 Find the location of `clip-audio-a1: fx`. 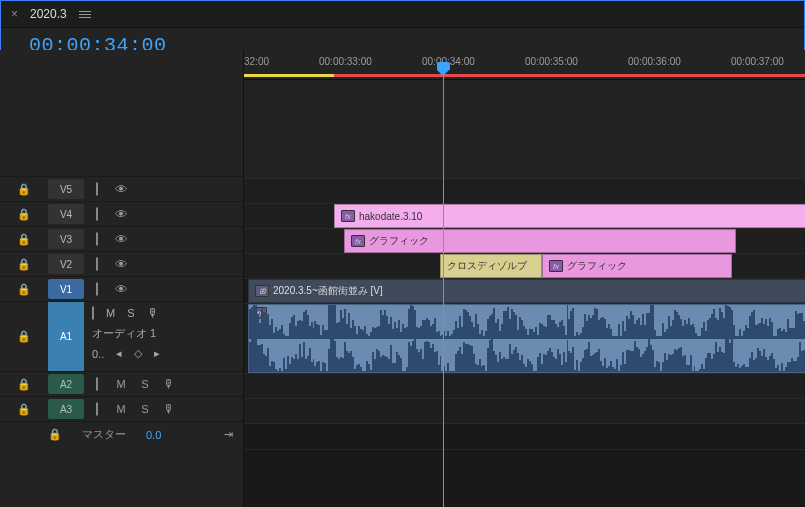

clip-audio-a1: fx is located at coordinates (526, 338).